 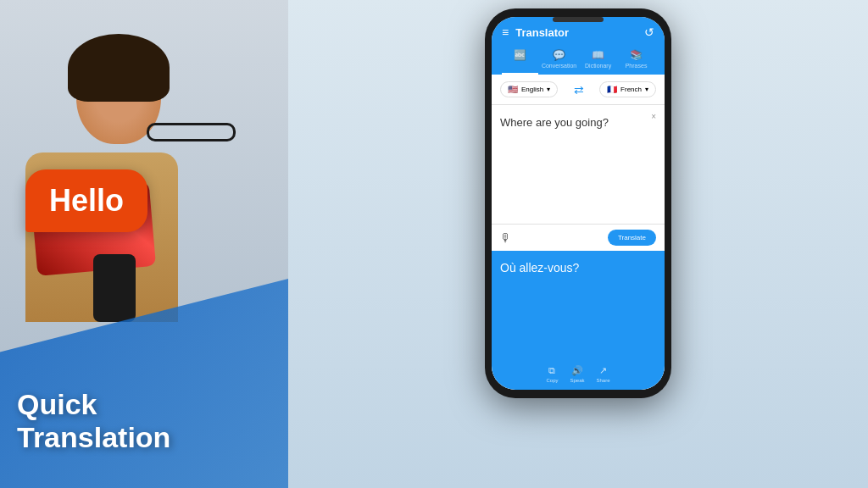 What do you see at coordinates (578, 46) in the screenshot?
I see `app-header: ≡ Translator ↺ 🔤 💬 Conversation` at bounding box center [578, 46].